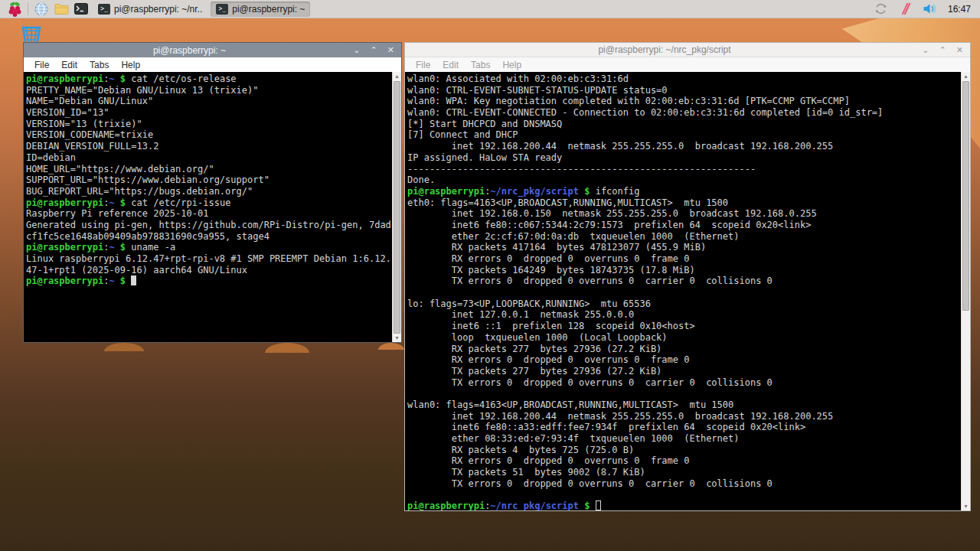  Describe the element at coordinates (688, 51) in the screenshot. I see `titlebar: pi@raspberrypi: ~/nrc_pkg/script ⌄ ⌃ ✕` at that location.